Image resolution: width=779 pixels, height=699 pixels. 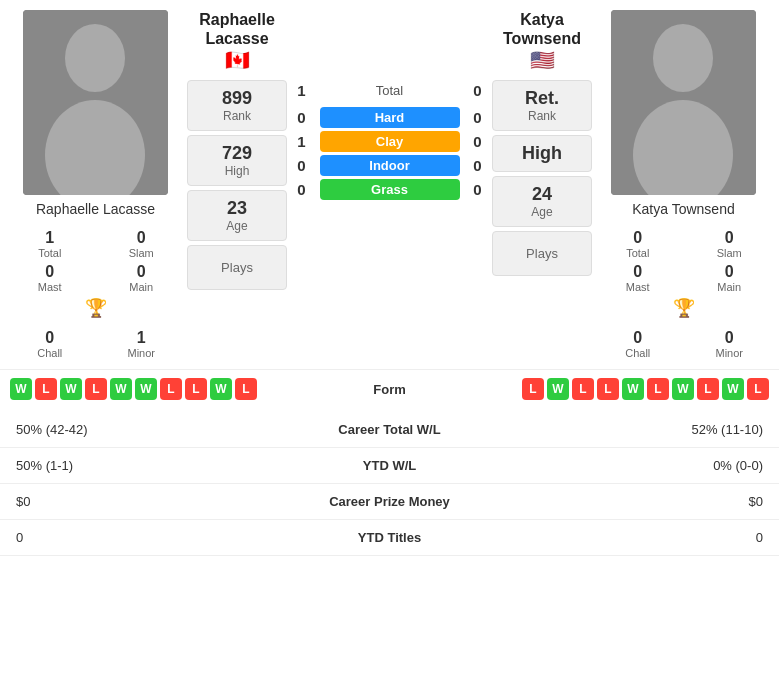 What do you see at coordinates (478, 166) in the screenshot?
I see `indoor-right-score: 0` at bounding box center [478, 166].